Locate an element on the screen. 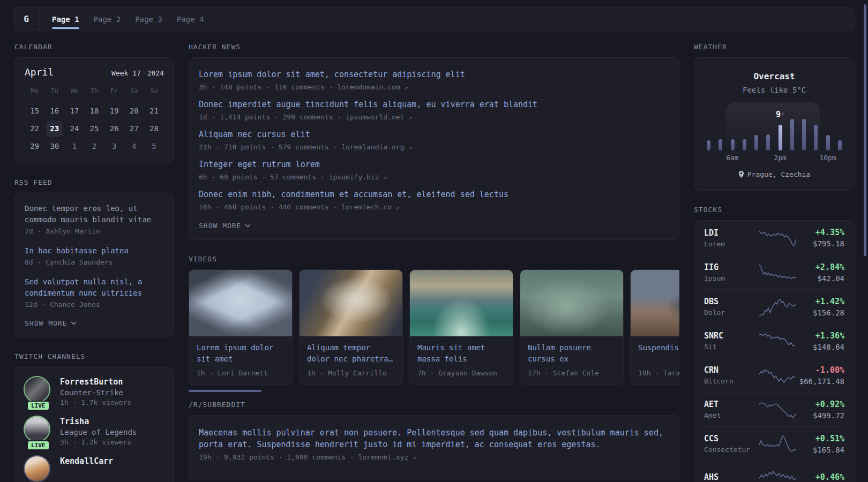  rss-item-link: Sed volutpat nulla nisl, a condimentum n… is located at coordinates (94, 288).